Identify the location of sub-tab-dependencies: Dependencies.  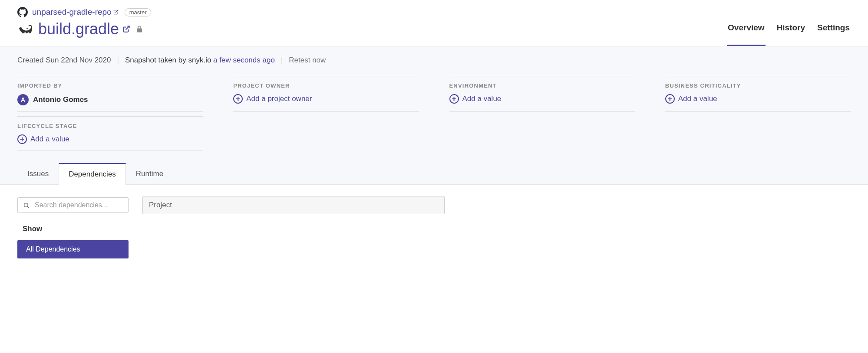
(92, 174).